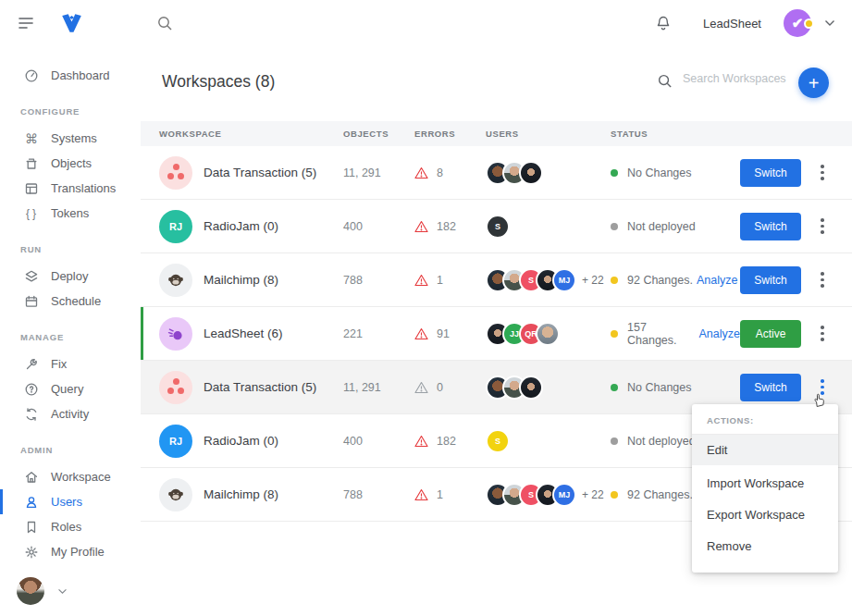 The image size is (852, 616). I want to click on warning-icon, so click(422, 334).